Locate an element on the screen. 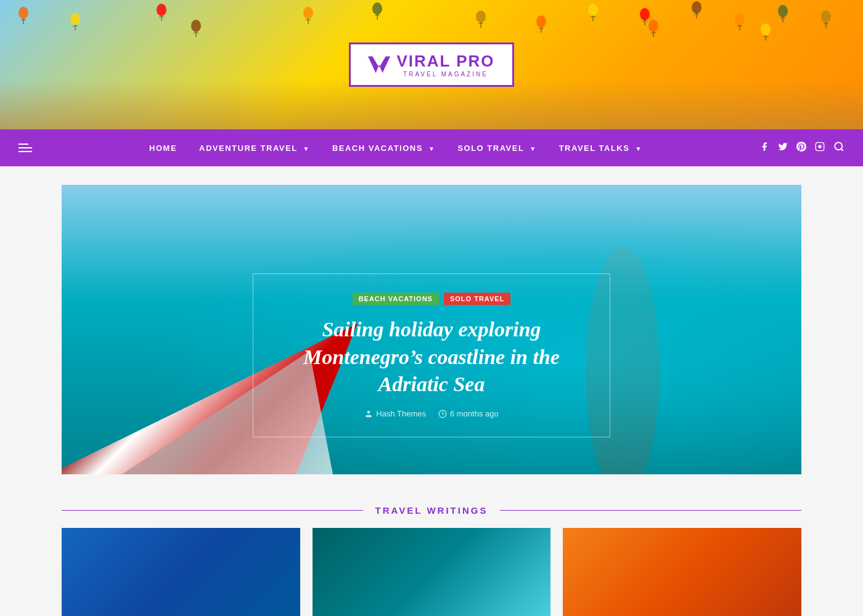 The width and height of the screenshot is (863, 616). tag-row: BEACH VACATIONS SOLO TRAVEL is located at coordinates (432, 299).